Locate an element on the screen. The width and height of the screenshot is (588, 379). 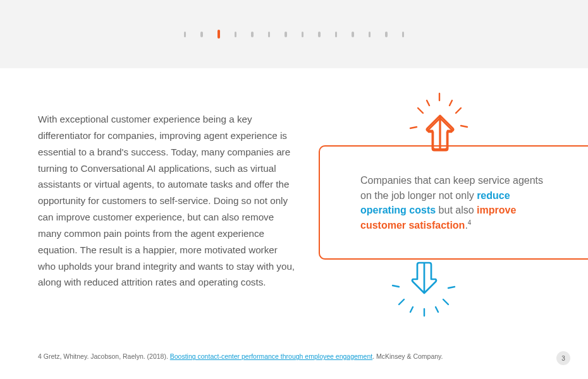
pagination-indicator is located at coordinates (295, 34).